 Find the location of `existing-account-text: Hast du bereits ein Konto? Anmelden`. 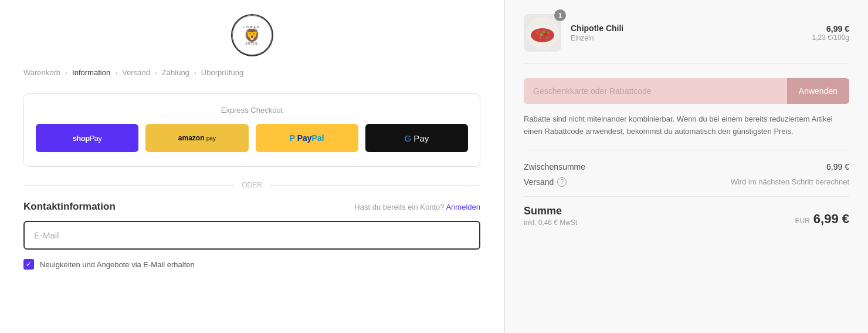

existing-account-text: Hast du bereits ein Konto? Anmelden is located at coordinates (418, 207).